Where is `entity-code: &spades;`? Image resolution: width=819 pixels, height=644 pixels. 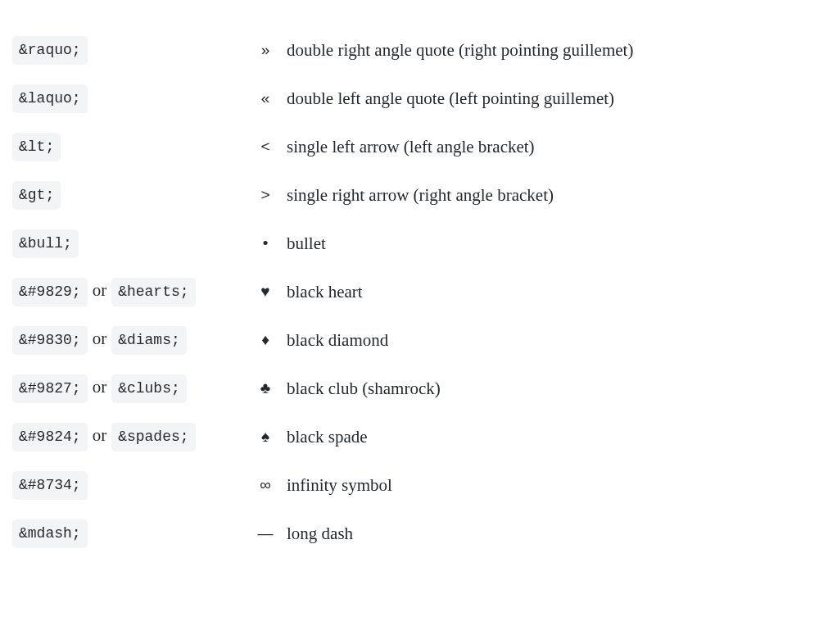 entity-code: &spades; is located at coordinates (153, 438).